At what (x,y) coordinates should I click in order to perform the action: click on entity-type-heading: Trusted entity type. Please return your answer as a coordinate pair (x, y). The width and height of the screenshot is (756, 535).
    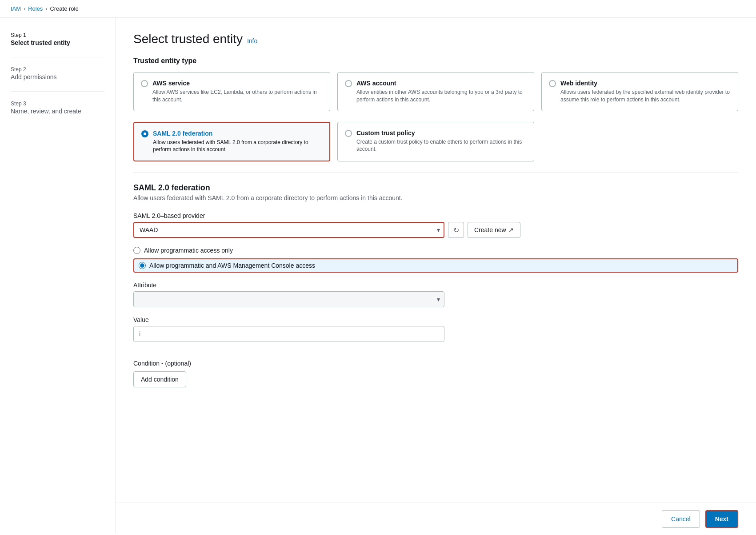
    Looking at the image, I should click on (436, 61).